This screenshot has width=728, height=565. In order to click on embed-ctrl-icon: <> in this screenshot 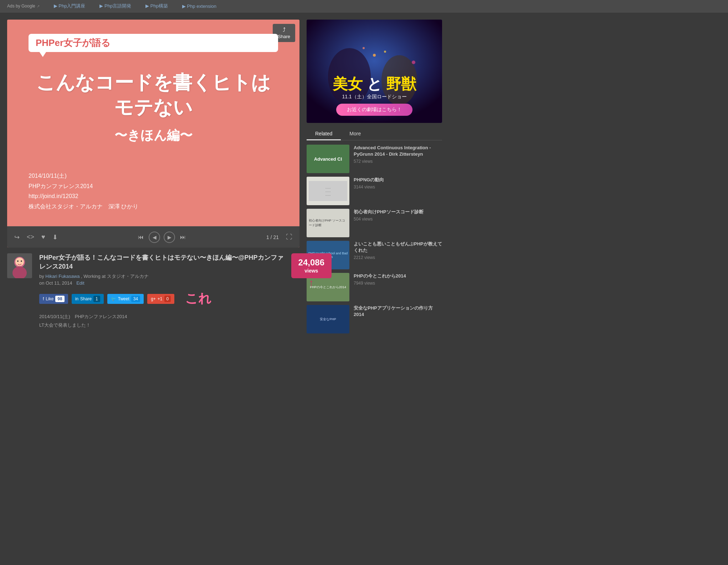, I will do `click(31, 237)`.